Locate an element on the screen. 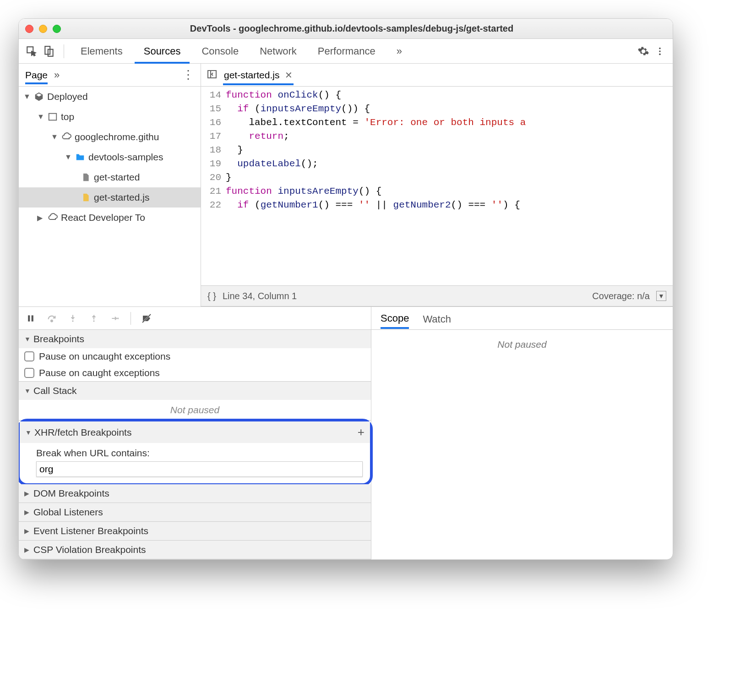 The image size is (740, 700). tab-scope: Scope is located at coordinates (395, 318).